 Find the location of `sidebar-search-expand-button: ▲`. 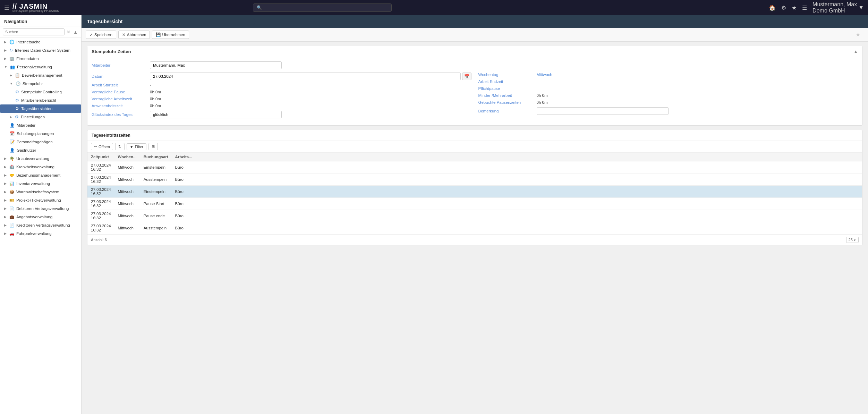

sidebar-search-expand-button: ▲ is located at coordinates (76, 32).